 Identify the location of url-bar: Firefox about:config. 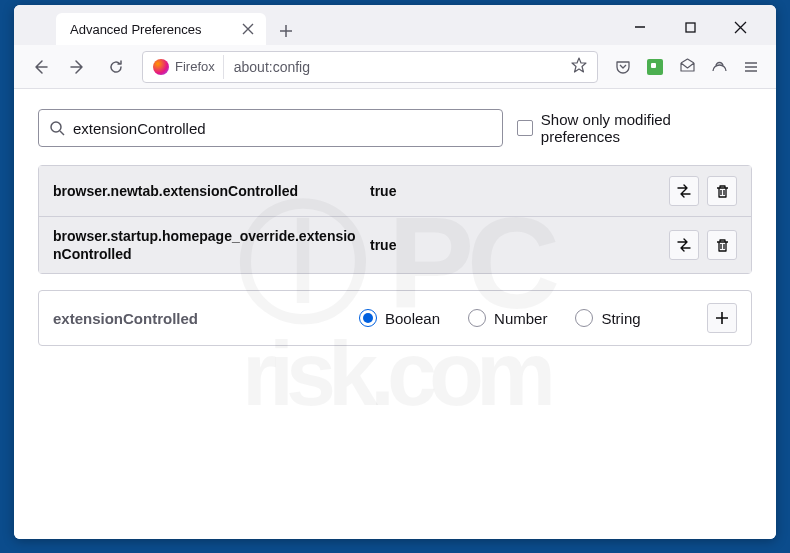
(370, 67).